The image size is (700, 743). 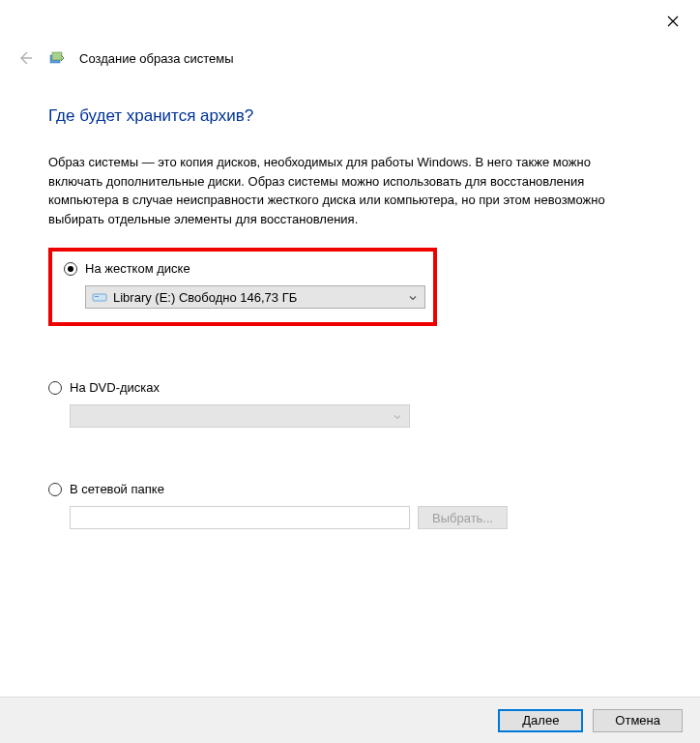 I want to click on system-image-icon, so click(x=57, y=58).